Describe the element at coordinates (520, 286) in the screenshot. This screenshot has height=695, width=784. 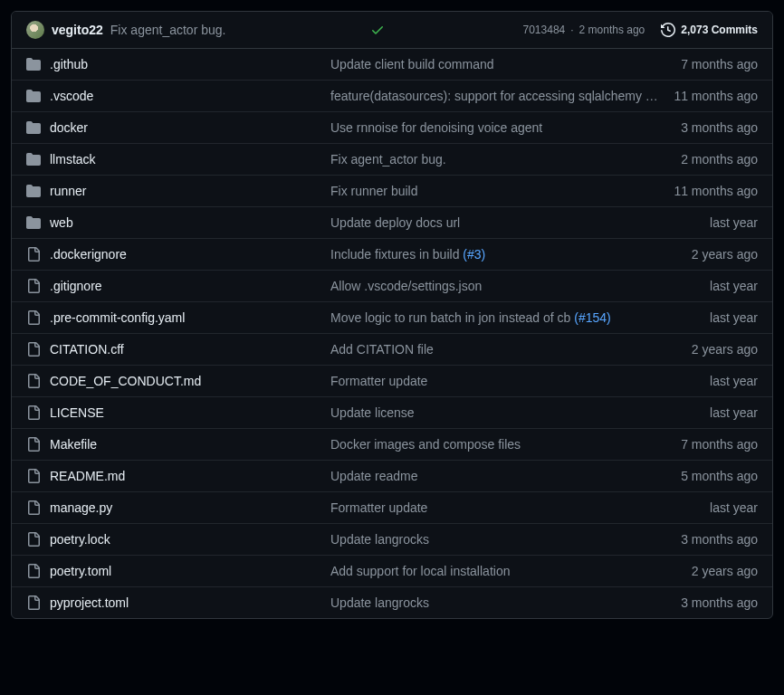
I see `commit-message-cell: Allow .vscode/settings.json` at that location.